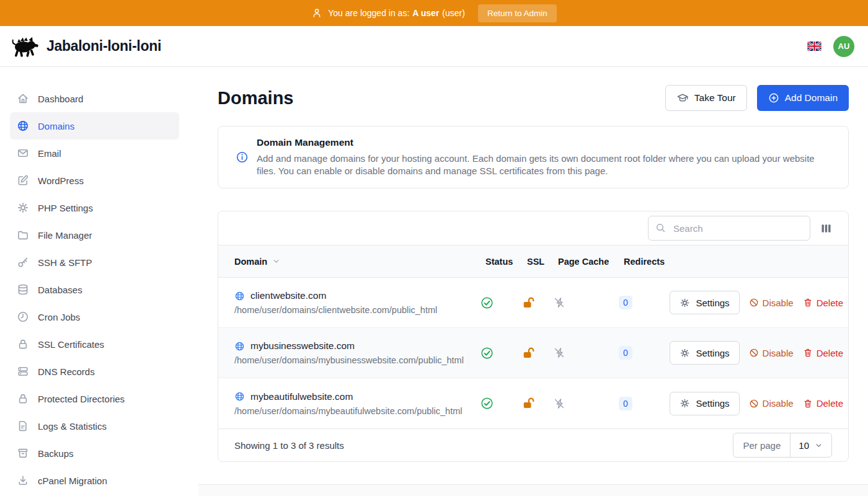 This screenshot has width=868, height=496. I want to click on info-title: Domain Management, so click(545, 143).